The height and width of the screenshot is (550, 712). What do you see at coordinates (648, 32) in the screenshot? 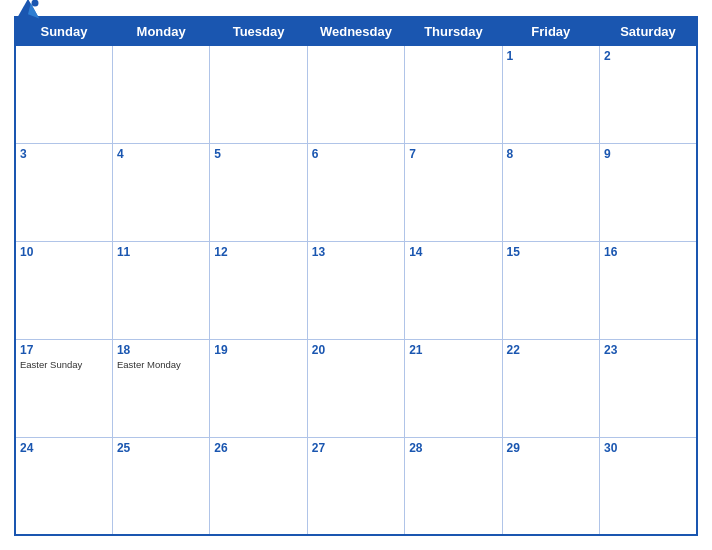
I see `weekday-saturday: Saturday` at bounding box center [648, 32].